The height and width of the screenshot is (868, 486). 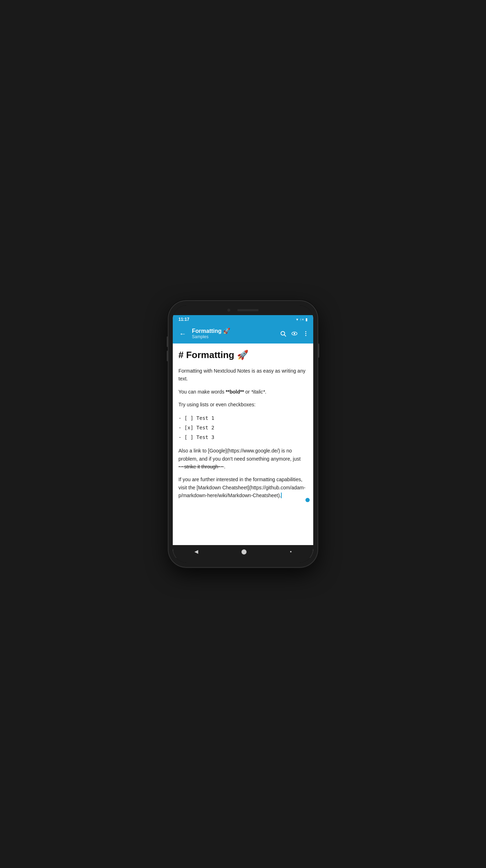 What do you see at coordinates (243, 405) in the screenshot?
I see `paragraph-3: Try using lists or even checkboxes:` at bounding box center [243, 405].